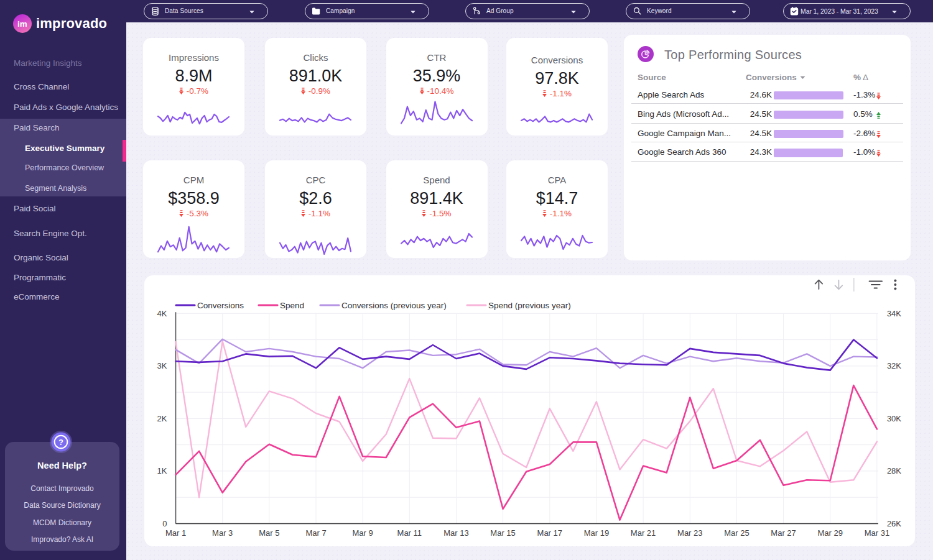 The image size is (933, 560). Describe the element at coordinates (783, 533) in the screenshot. I see `svg-text: Mar 27` at that location.